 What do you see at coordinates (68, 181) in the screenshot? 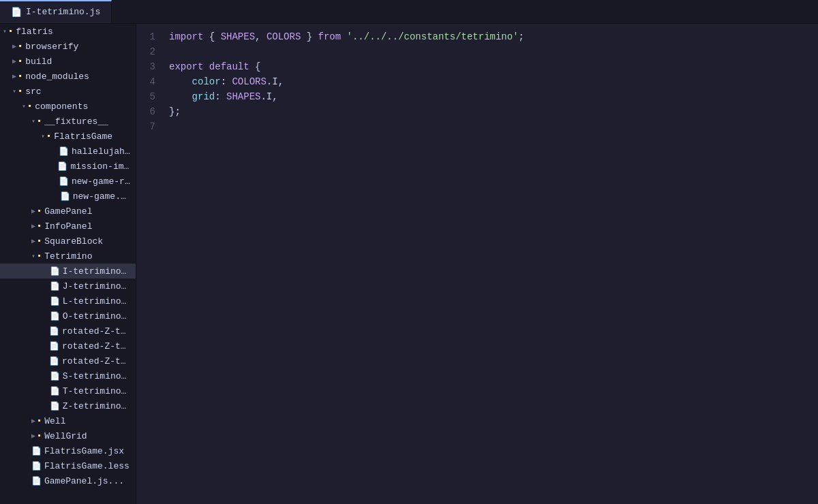
I see `sidebar-item-new-game-r: 📄 new-game-r...` at bounding box center [68, 181].